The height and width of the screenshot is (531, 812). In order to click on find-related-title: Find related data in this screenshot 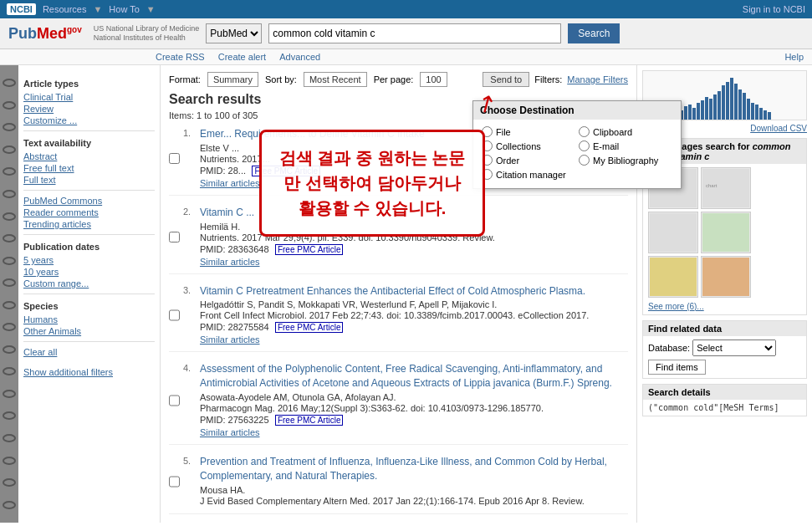, I will do `click(724, 329)`.